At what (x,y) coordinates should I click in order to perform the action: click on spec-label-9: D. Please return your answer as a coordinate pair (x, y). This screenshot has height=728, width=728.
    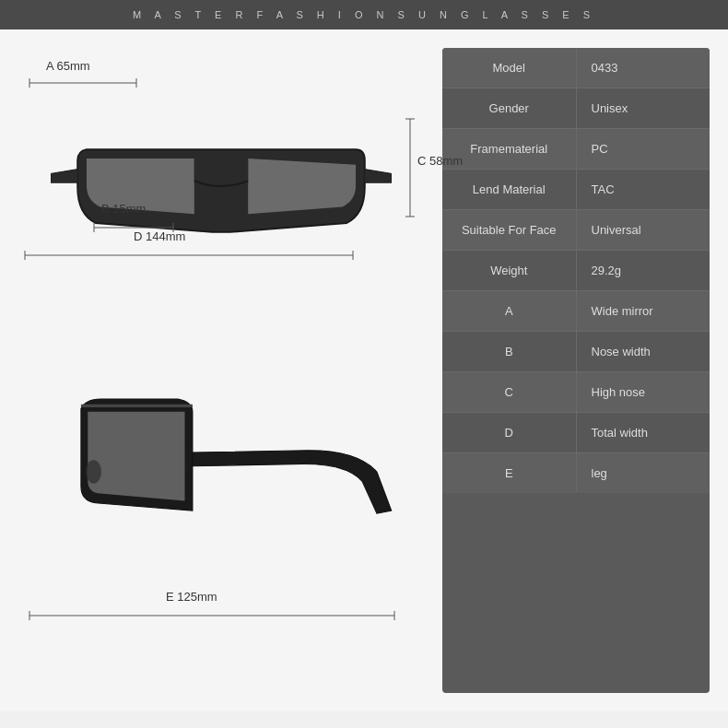
    Looking at the image, I should click on (510, 433).